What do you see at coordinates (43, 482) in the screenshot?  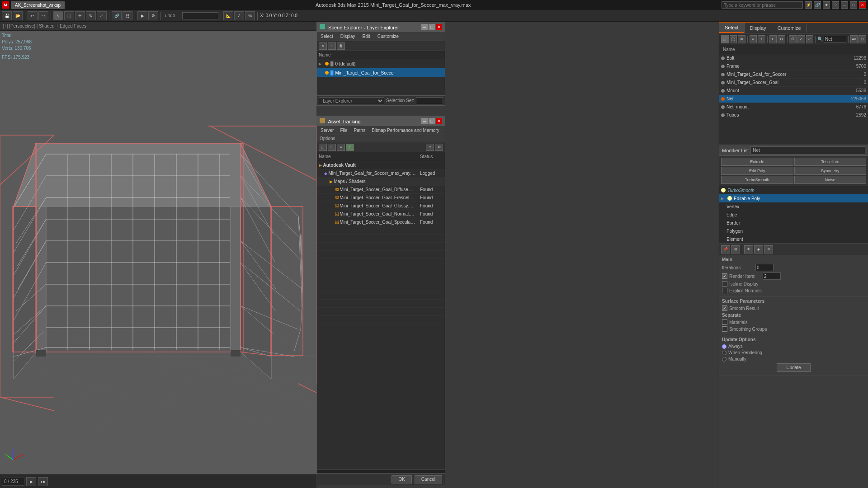 I see `status-end-btn: ⏭` at bounding box center [43, 482].